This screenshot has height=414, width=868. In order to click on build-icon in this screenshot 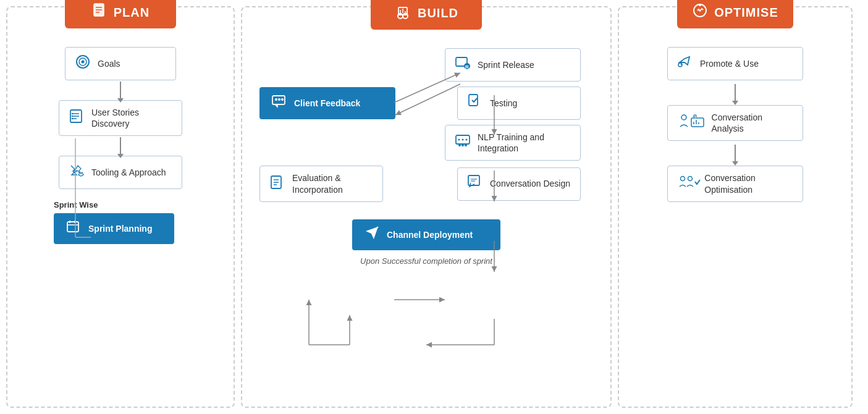, I will do `click(403, 13)`.